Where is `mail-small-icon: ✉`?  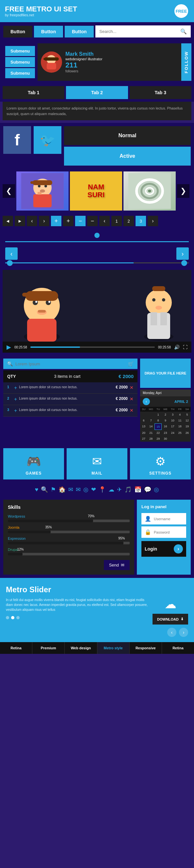
mail-small-icon: ✉ is located at coordinates (71, 490).